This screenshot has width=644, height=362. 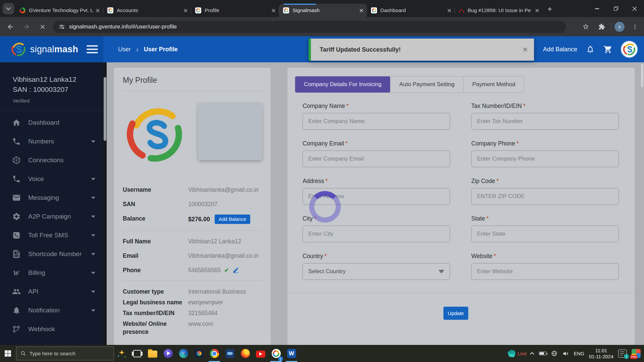 What do you see at coordinates (635, 27) in the screenshot?
I see `browser-menu-kebab-icon` at bounding box center [635, 27].